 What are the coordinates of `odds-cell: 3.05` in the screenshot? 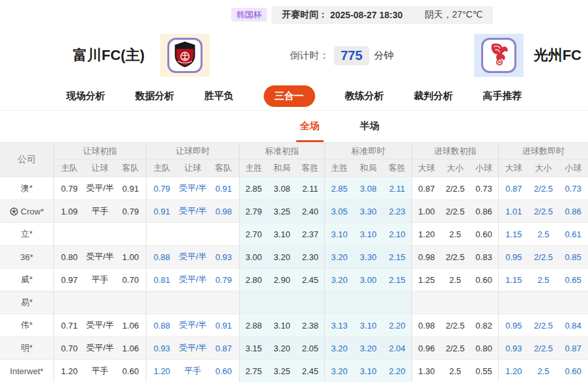 It's located at (339, 211).